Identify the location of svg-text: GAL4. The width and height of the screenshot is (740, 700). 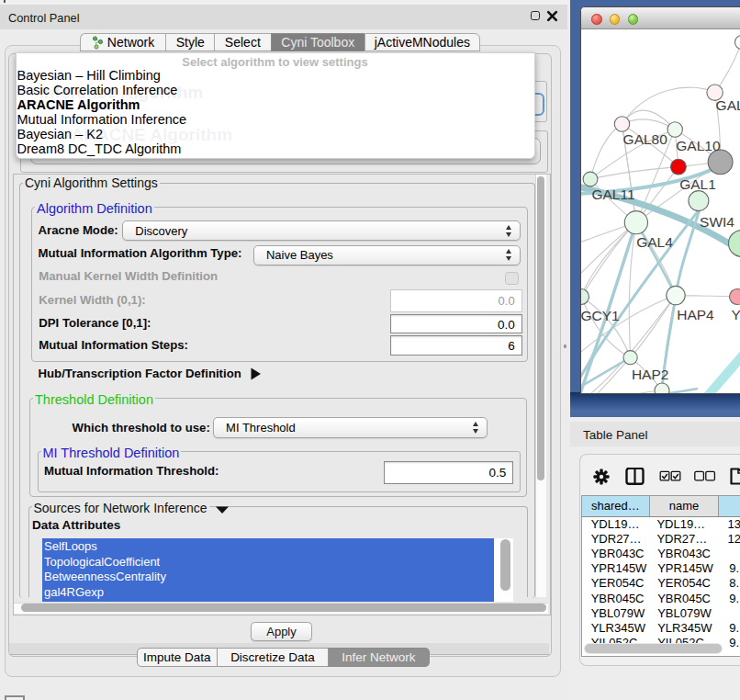
(655, 243).